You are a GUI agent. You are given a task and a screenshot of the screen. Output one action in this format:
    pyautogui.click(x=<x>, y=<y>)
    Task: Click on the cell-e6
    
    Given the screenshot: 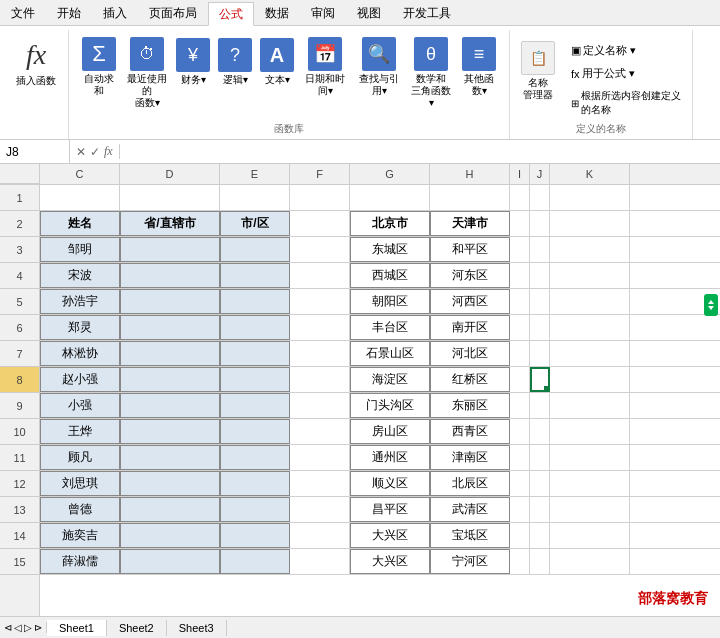 What is the action you would take?
    pyautogui.click(x=255, y=328)
    